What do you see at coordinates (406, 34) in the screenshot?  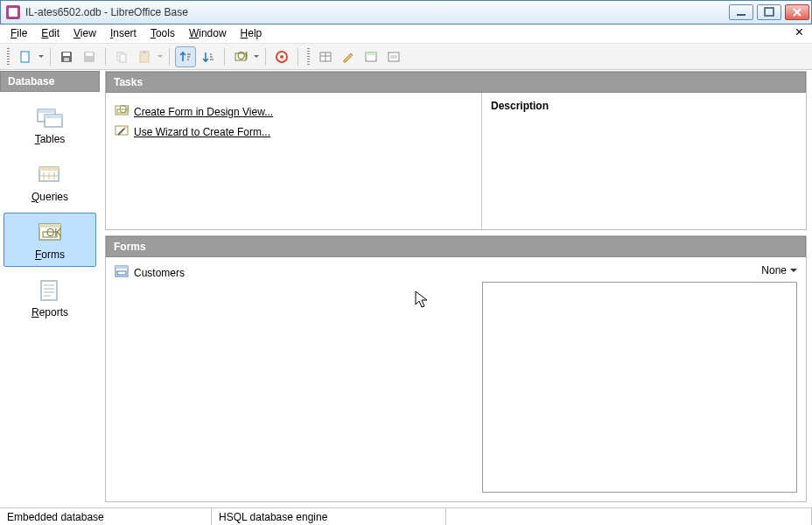 I see `menubar: File Edit View Insert Tools Window Help …` at bounding box center [406, 34].